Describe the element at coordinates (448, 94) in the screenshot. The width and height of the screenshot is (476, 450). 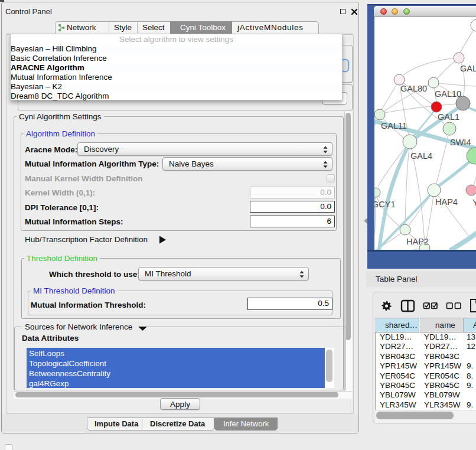
I see `svg-text: GAL10` at that location.